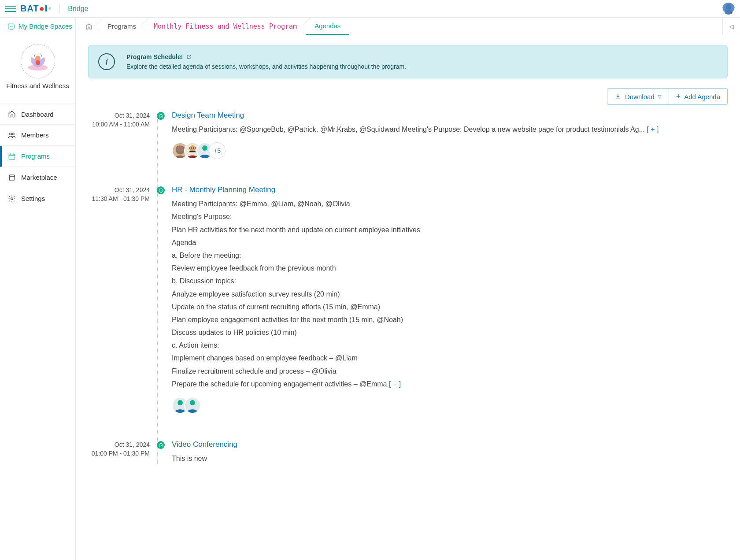 This screenshot has width=740, height=560. What do you see at coordinates (441, 230) in the screenshot?
I see `agenda-line: Plan HR activities for the next month an…` at bounding box center [441, 230].